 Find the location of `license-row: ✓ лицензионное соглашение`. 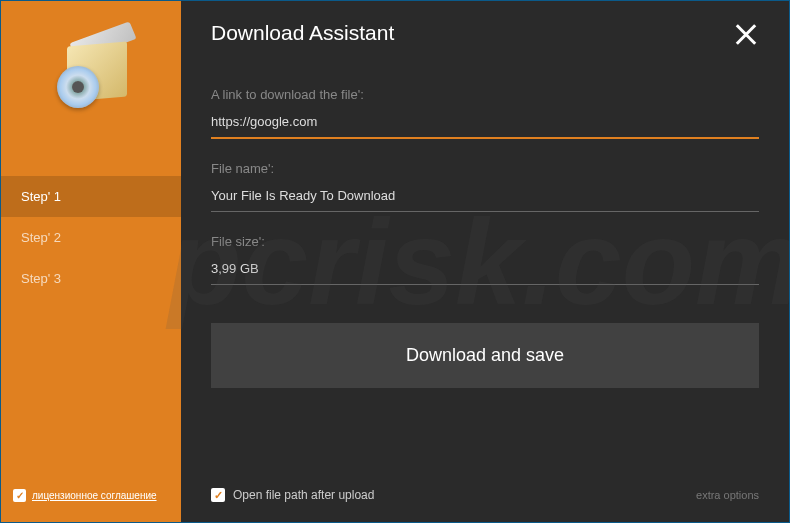

license-row: ✓ лицензионное соглашение is located at coordinates (85, 496).